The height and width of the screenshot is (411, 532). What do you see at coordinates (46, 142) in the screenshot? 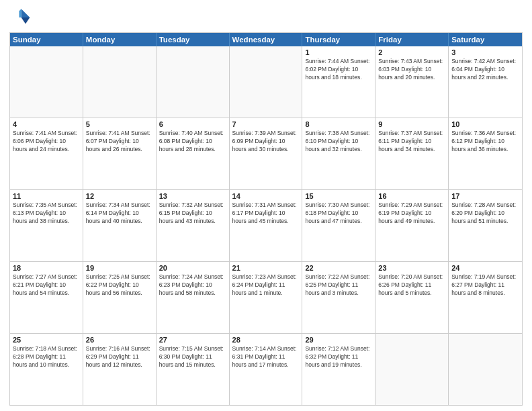
I see `cell-info-text: Sunrise: 7:41 AM Sunset: 6:06 PM Dayligh…` at bounding box center [46, 142].